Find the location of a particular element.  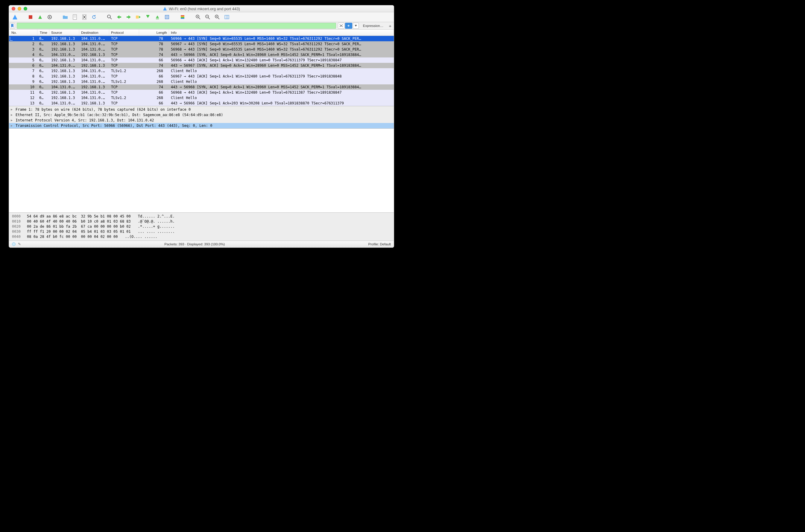

hex-line: 004008 0a 28 4f b0 fc 00 00 00 00 04 02 … is located at coordinates (202, 237).